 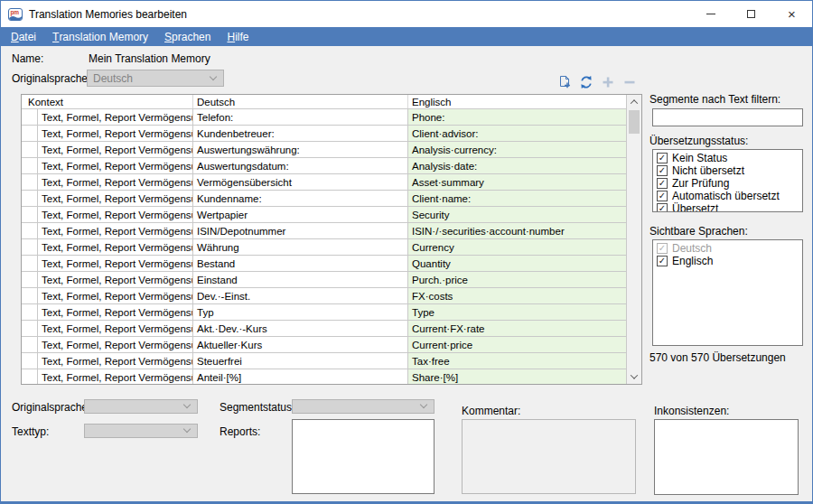 I want to click on column-header-kontext: Kontext, so click(x=107, y=101).